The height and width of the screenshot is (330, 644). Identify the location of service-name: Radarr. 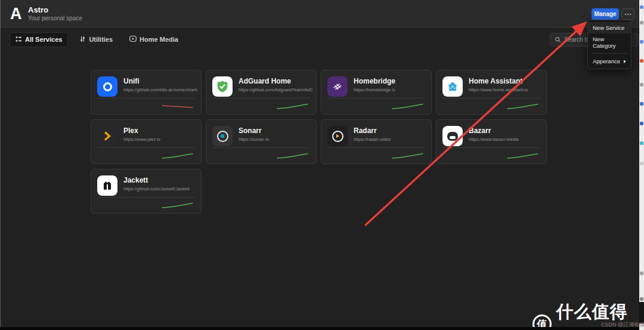
(365, 131).